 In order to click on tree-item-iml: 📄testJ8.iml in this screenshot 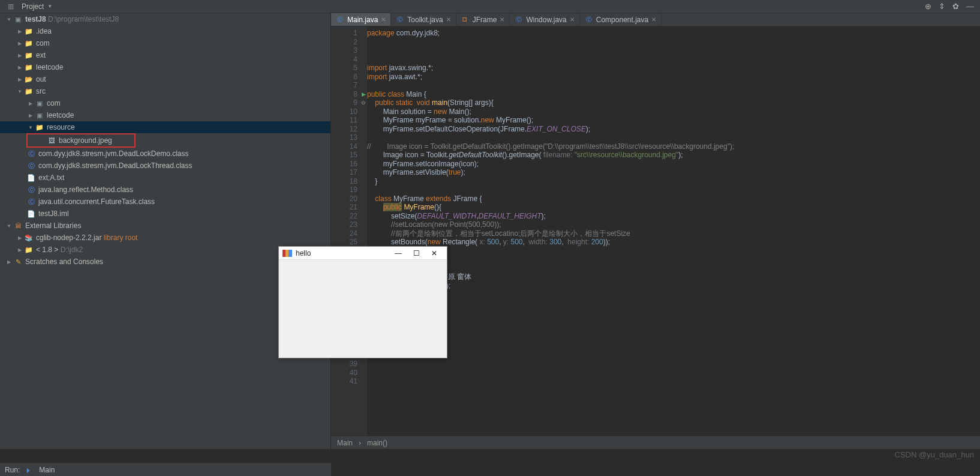, I will do `click(166, 214)`.